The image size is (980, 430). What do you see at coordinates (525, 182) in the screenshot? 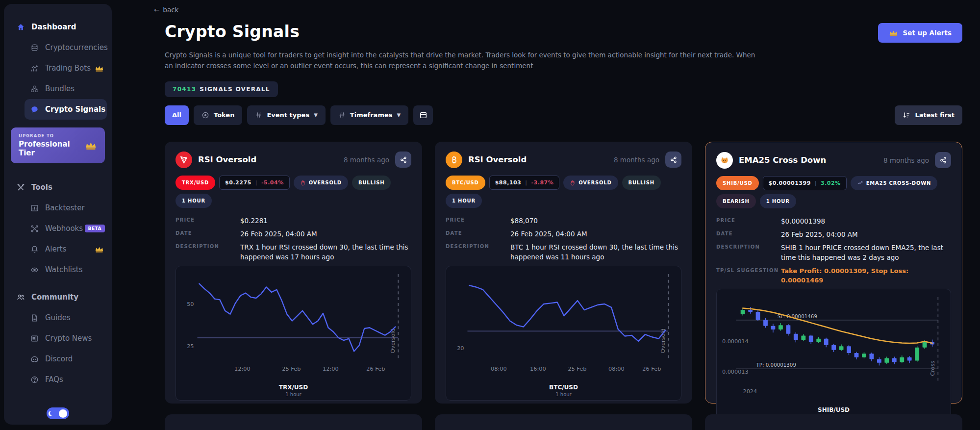
I see `price-change-chip: $88,103|-3.87%` at bounding box center [525, 182].